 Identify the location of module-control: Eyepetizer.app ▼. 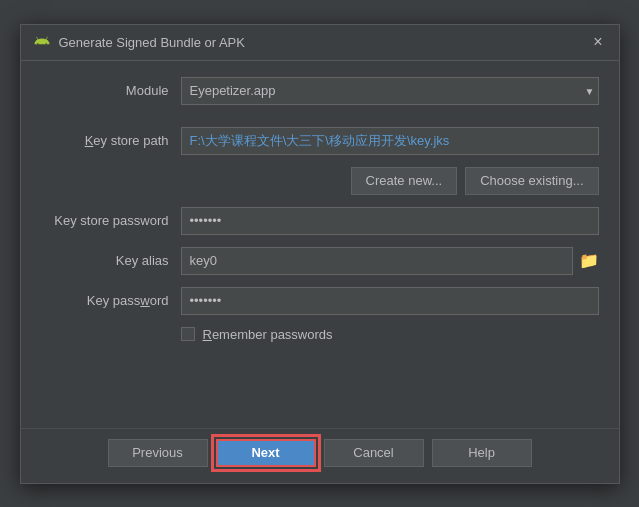
(390, 91).